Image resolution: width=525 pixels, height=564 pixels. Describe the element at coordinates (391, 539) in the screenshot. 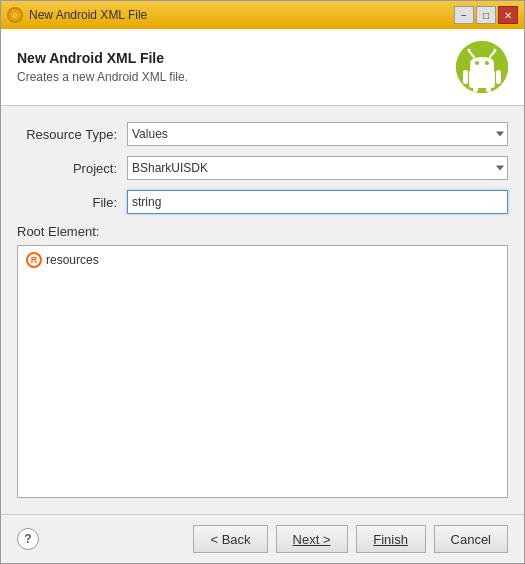

I see `finish-button: Finish` at that location.